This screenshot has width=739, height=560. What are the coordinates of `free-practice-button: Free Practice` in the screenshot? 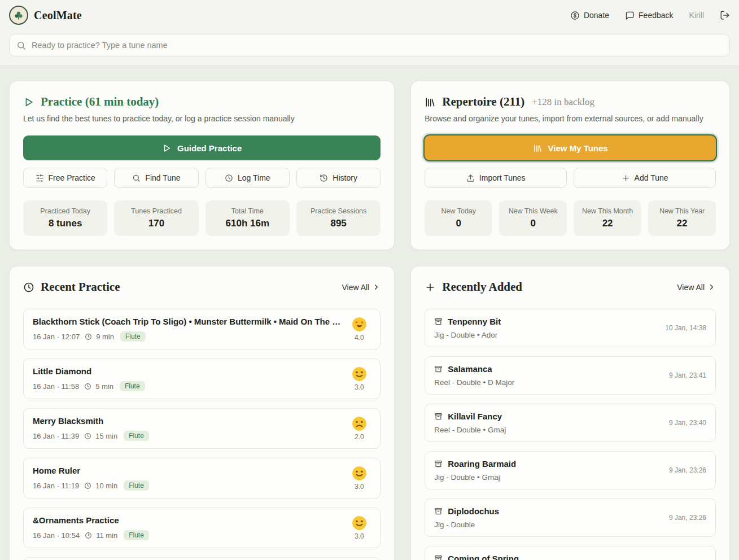 It's located at (65, 178).